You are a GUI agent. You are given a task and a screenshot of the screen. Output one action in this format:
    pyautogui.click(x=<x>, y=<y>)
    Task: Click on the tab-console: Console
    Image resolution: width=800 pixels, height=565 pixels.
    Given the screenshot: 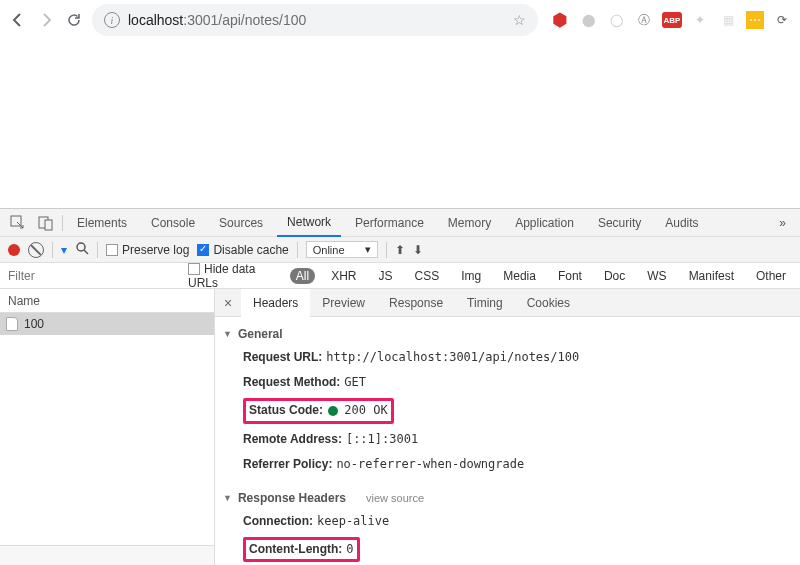 What is the action you would take?
    pyautogui.click(x=173, y=223)
    